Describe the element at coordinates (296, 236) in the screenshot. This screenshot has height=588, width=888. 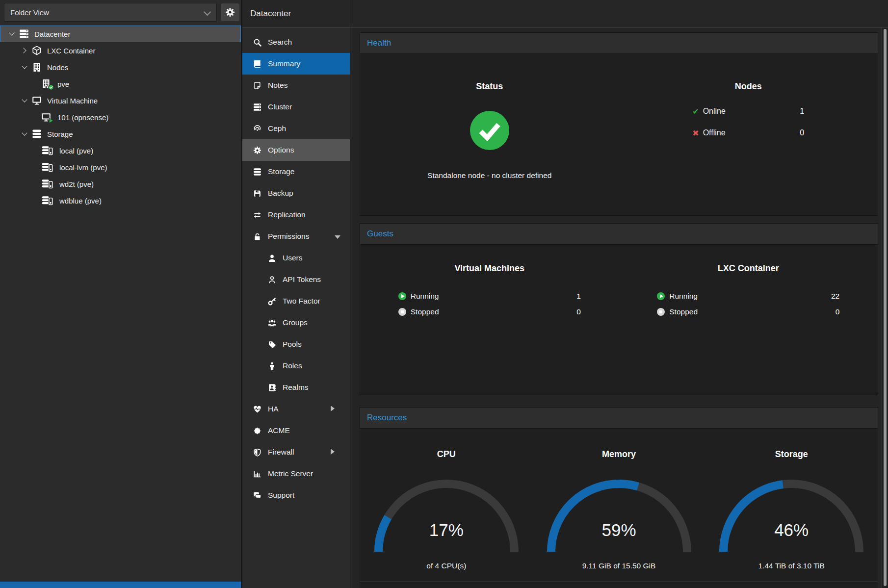
I see `menu-item-permissions: Permissions` at that location.